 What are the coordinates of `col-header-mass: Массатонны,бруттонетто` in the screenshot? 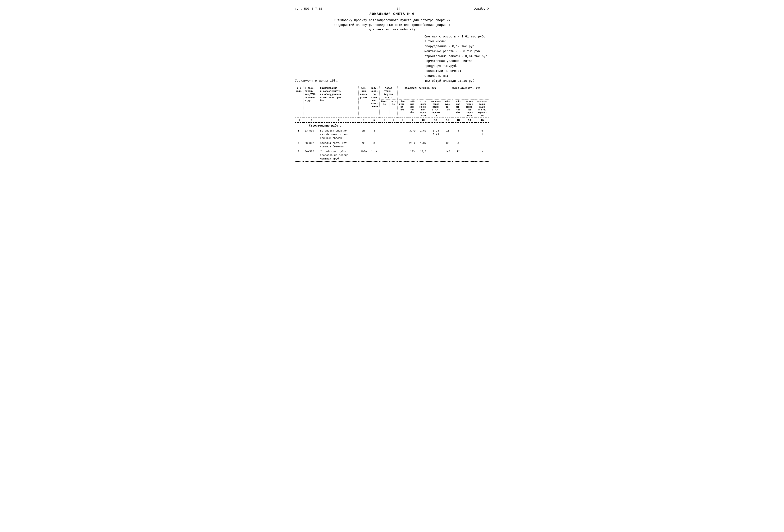 It's located at (389, 93).